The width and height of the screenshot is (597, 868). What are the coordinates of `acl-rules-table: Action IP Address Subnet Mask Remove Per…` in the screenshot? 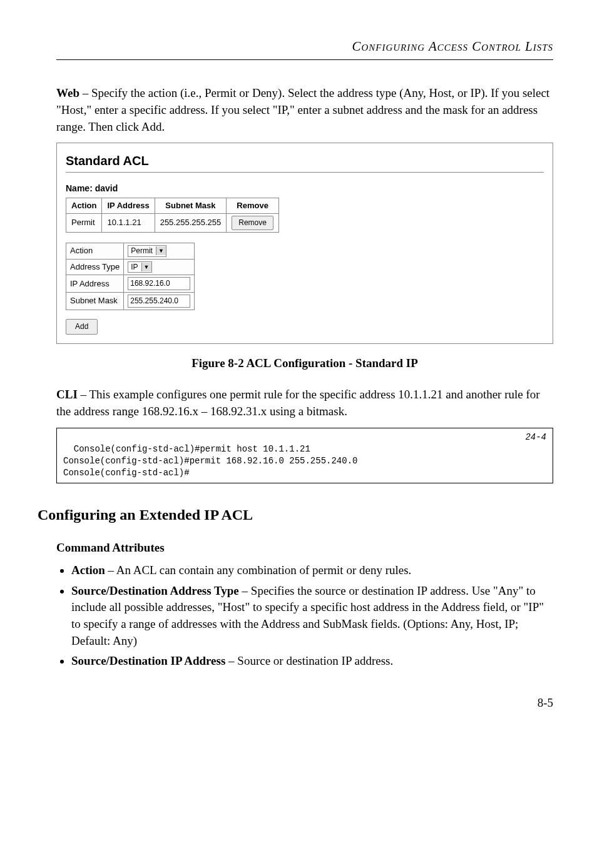 It's located at (173, 215).